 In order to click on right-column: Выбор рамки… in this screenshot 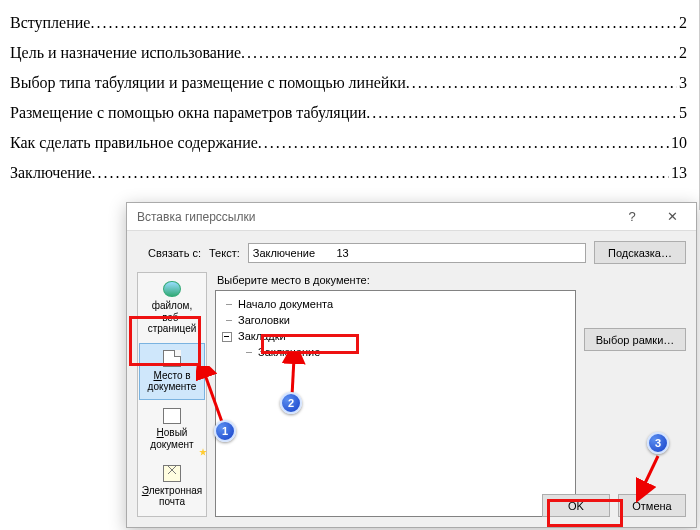, I will do `click(635, 394)`.